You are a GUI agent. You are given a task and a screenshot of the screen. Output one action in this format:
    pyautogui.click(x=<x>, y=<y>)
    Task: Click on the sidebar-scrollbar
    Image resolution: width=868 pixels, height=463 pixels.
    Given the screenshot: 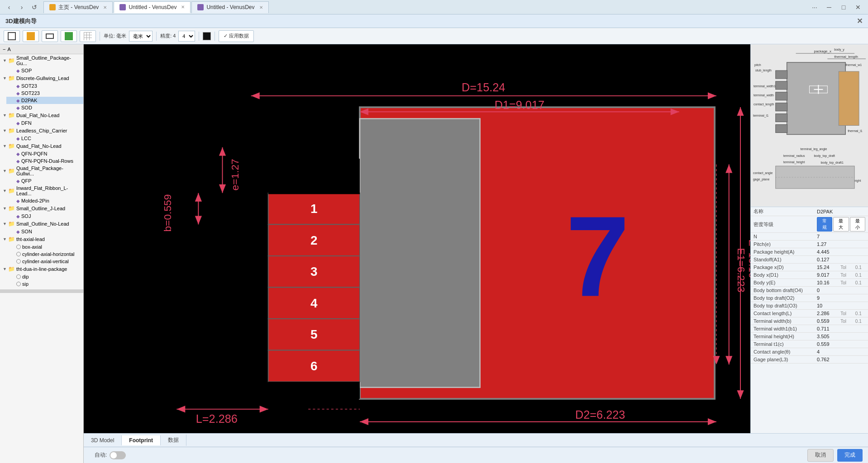 What is the action you would take?
    pyautogui.click(x=42, y=291)
    